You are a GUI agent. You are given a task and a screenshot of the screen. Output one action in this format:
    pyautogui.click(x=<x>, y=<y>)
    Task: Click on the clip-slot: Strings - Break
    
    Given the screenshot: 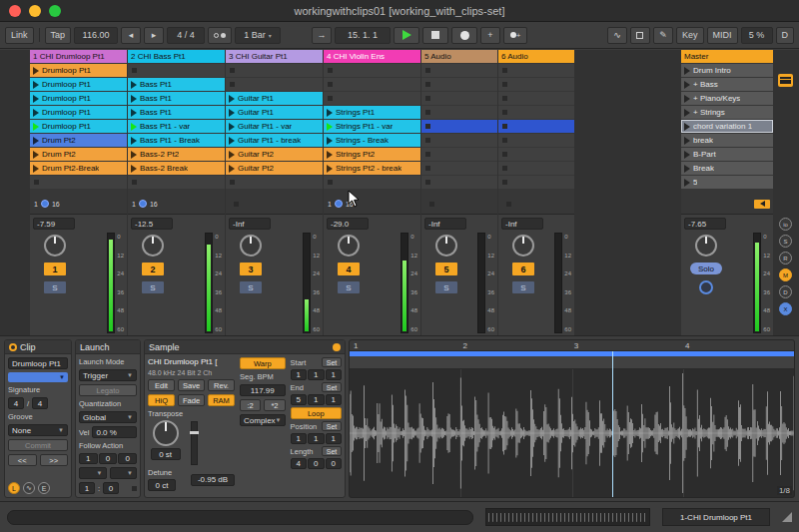 What is the action you would take?
    pyautogui.click(x=372, y=140)
    